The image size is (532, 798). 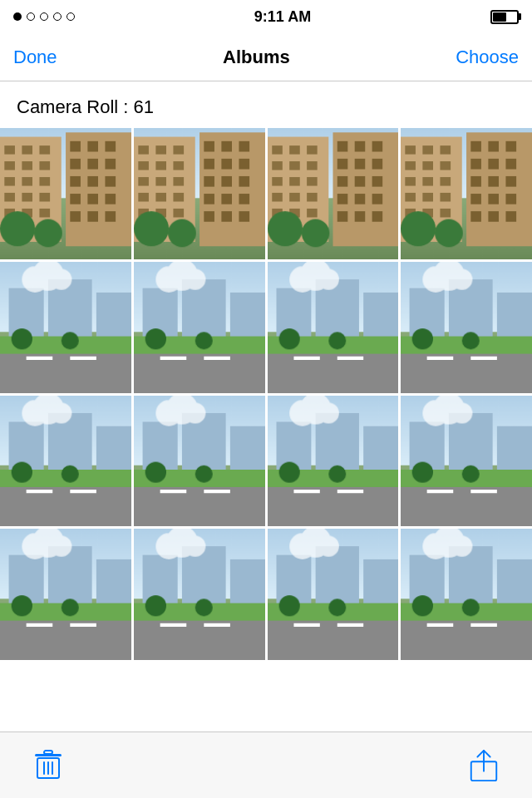 What do you see at coordinates (256, 57) in the screenshot?
I see `nav-title: Albums` at bounding box center [256, 57].